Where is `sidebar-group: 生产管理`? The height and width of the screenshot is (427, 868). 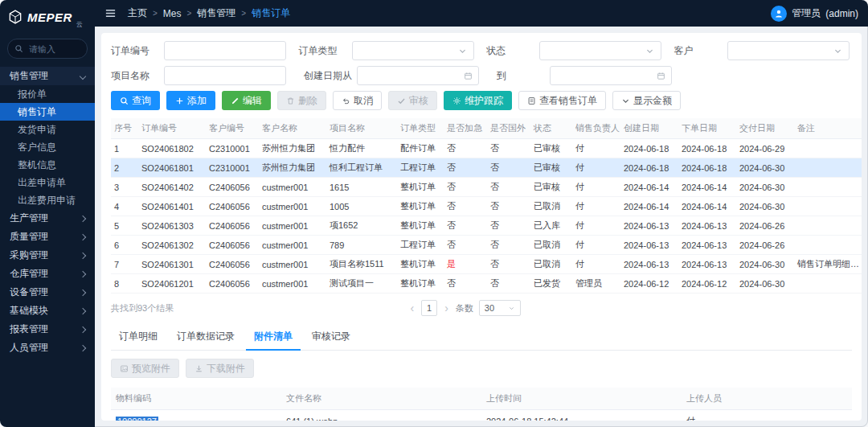
sidebar-group: 生产管理 is located at coordinates (47, 219).